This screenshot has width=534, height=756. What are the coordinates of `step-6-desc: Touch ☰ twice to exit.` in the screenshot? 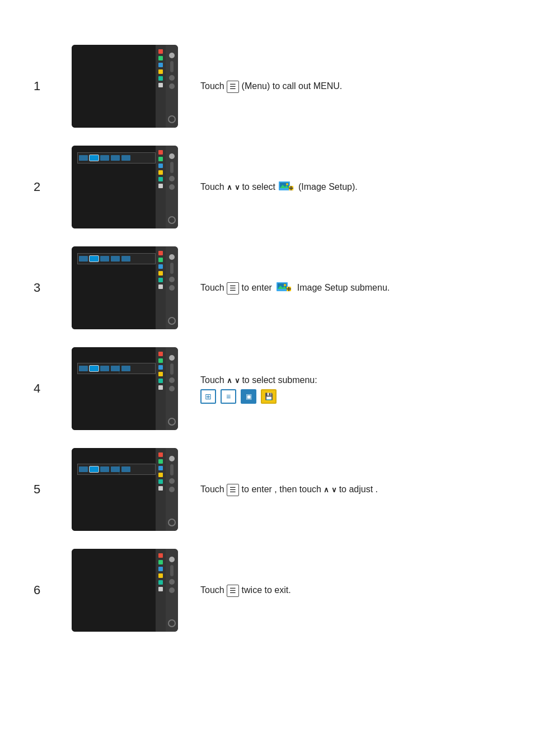 It's located at (350, 590).